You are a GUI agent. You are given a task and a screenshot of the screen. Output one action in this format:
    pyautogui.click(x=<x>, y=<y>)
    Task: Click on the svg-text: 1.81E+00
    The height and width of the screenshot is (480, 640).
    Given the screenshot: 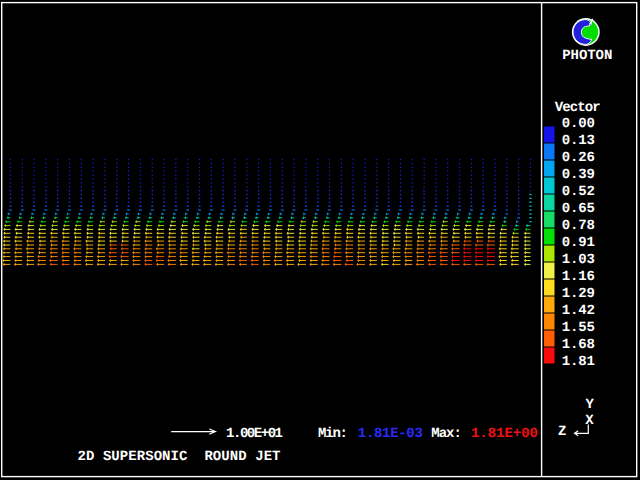 What is the action you would take?
    pyautogui.click(x=504, y=434)
    